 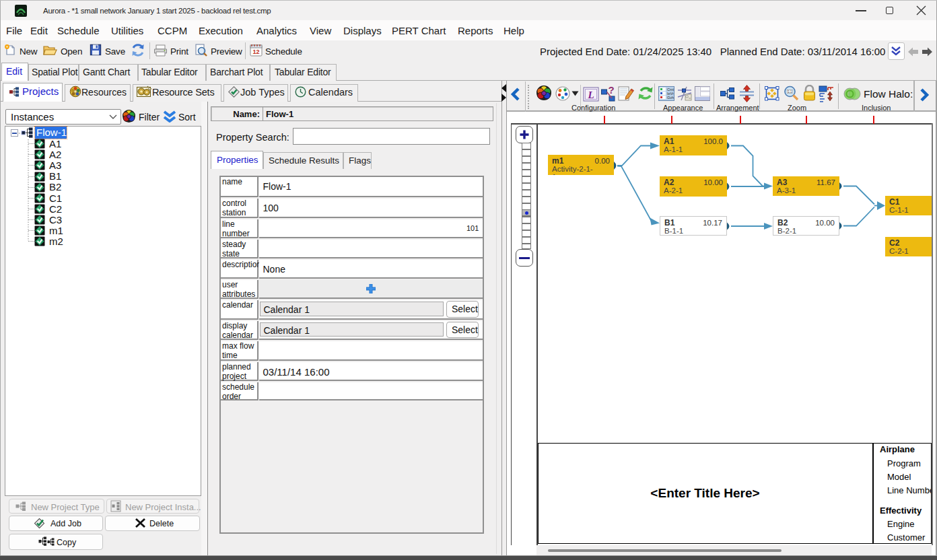 I want to click on svg-text: 1:1, so click(x=790, y=92).